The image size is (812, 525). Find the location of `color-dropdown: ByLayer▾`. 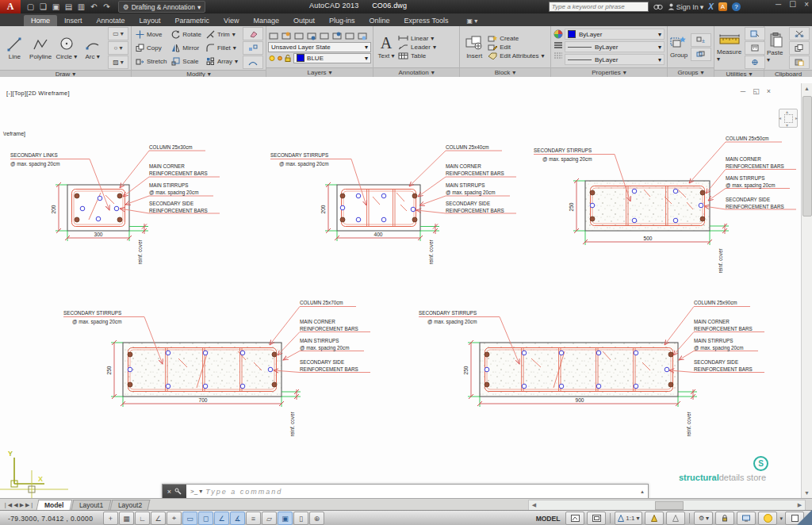

color-dropdown: ByLayer▾ is located at coordinates (615, 34).